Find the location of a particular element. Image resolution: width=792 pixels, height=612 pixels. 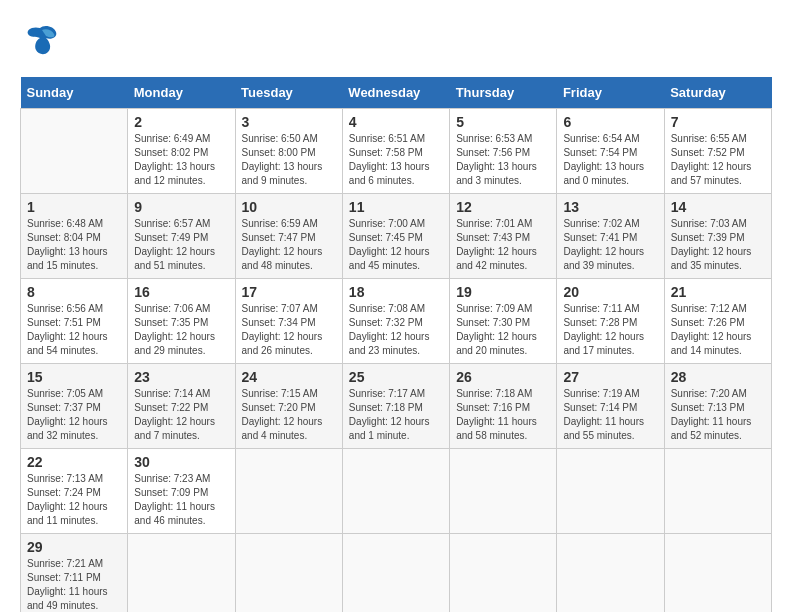

calendar-cell: 15Sunrise: 7:05 AM Sunset: 7:37 PM Dayli… is located at coordinates (74, 406).